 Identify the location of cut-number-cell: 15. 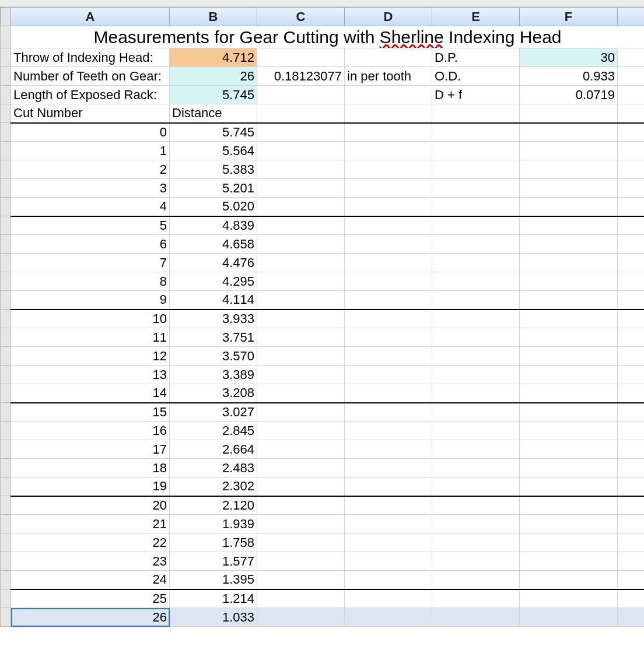
(90, 412).